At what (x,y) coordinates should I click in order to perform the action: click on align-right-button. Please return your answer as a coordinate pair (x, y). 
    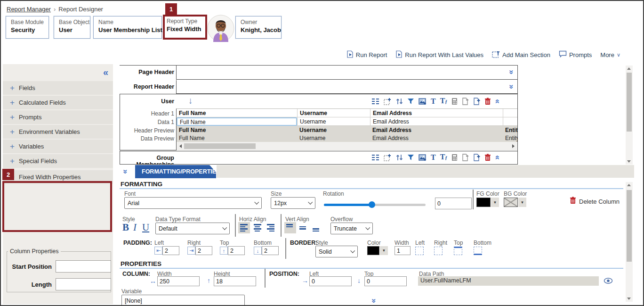
    Looking at the image, I should click on (270, 228).